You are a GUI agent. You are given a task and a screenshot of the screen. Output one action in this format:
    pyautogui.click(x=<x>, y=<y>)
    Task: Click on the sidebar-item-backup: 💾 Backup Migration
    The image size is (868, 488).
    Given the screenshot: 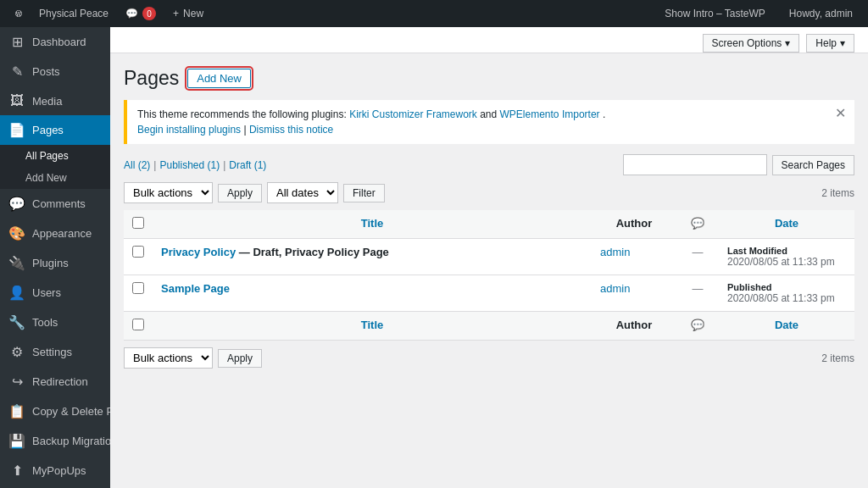 What is the action you would take?
    pyautogui.click(x=55, y=441)
    